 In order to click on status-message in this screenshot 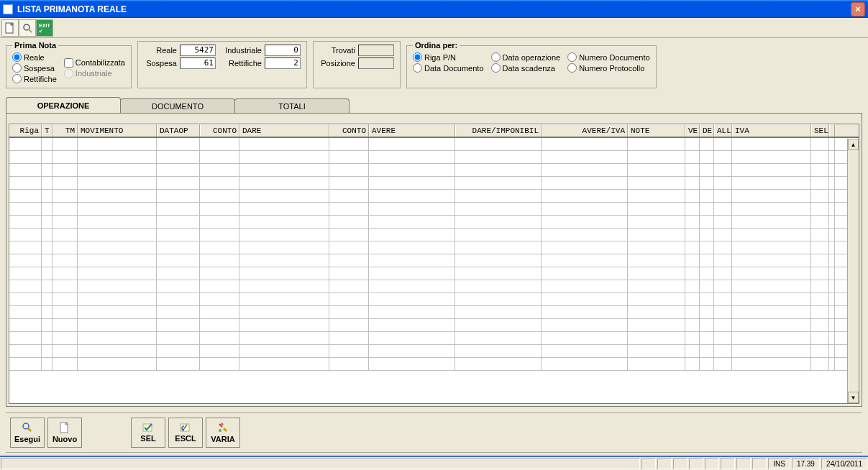, I will do `click(321, 464)`.